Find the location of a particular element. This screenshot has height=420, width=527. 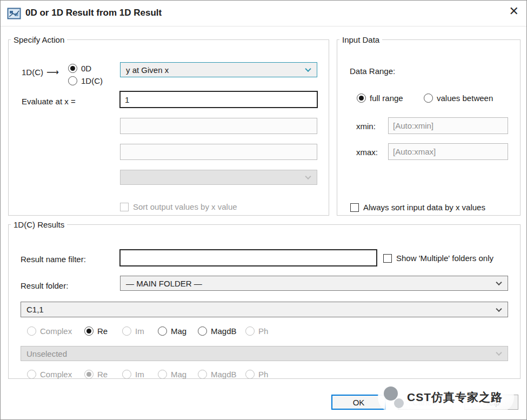

watermark: CST仿真专家之路 is located at coordinates (446, 397).